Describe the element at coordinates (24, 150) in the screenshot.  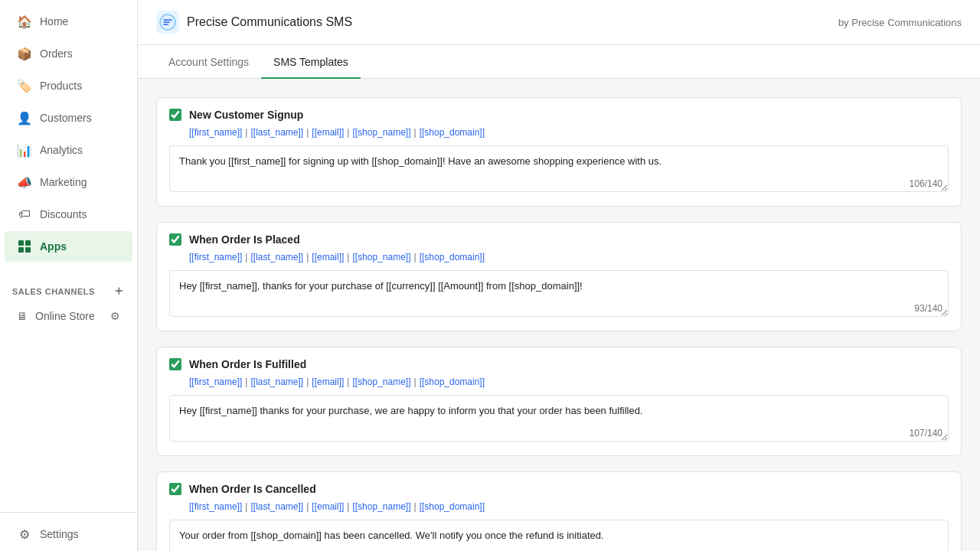
I see `analytics-icon: 📊` at that location.